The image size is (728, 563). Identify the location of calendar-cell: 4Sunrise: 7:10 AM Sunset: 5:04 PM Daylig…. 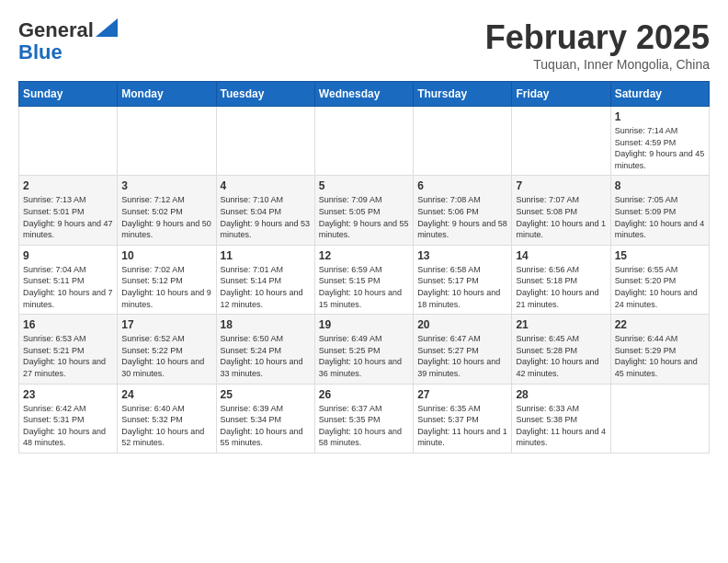
(265, 210).